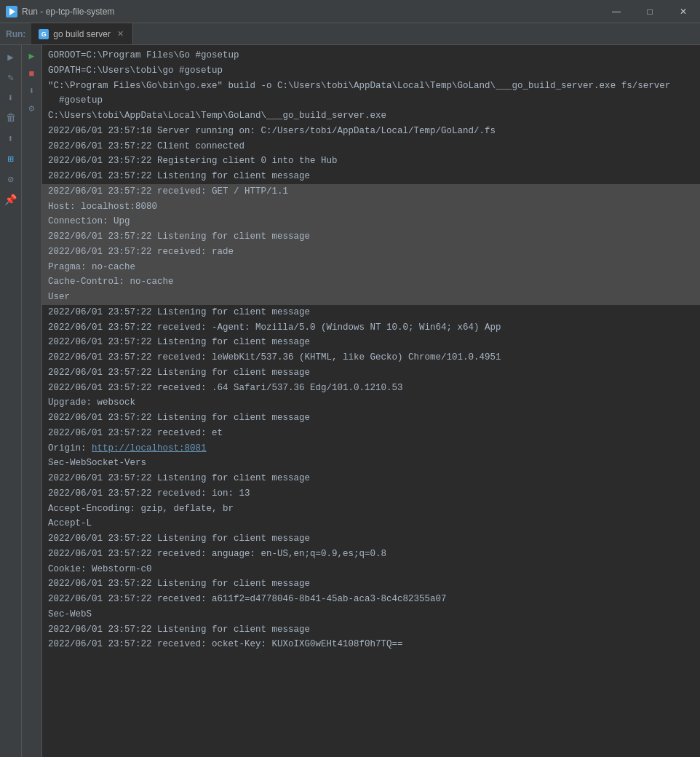 The height and width of the screenshot is (757, 700). I want to click on window-title: Run - ep-tcp-file-system, so click(68, 12).